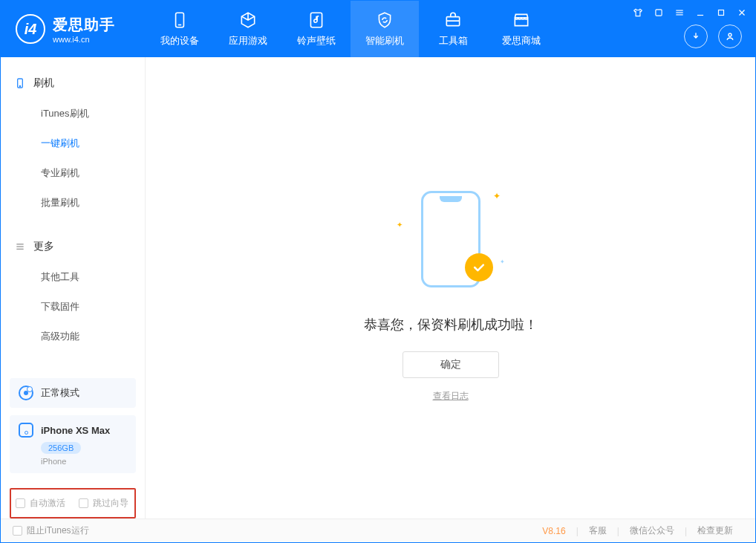  I want to click on tab-label: 应用游戏, so click(248, 41).